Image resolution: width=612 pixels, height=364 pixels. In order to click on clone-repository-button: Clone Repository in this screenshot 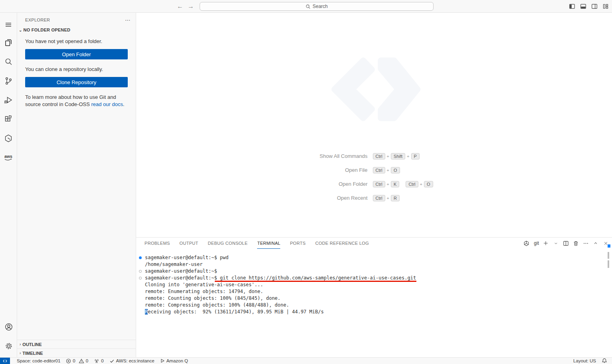, I will do `click(77, 82)`.